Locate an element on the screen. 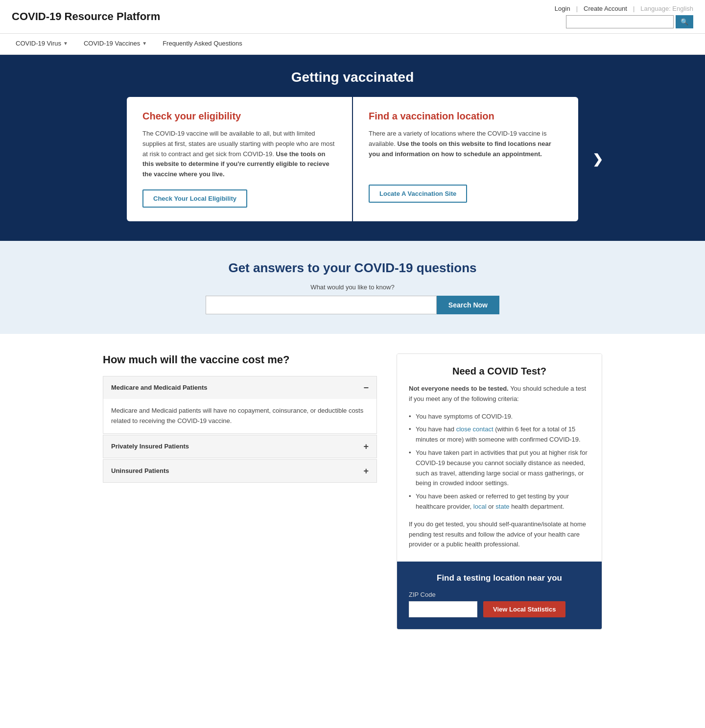  header-search: 🔍 is located at coordinates (630, 22).